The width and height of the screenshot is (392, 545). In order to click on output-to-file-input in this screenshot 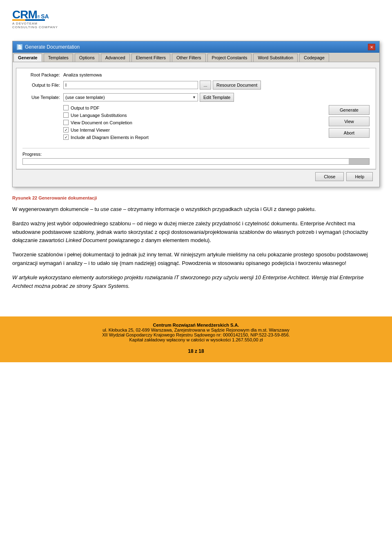, I will do `click(131, 85)`.